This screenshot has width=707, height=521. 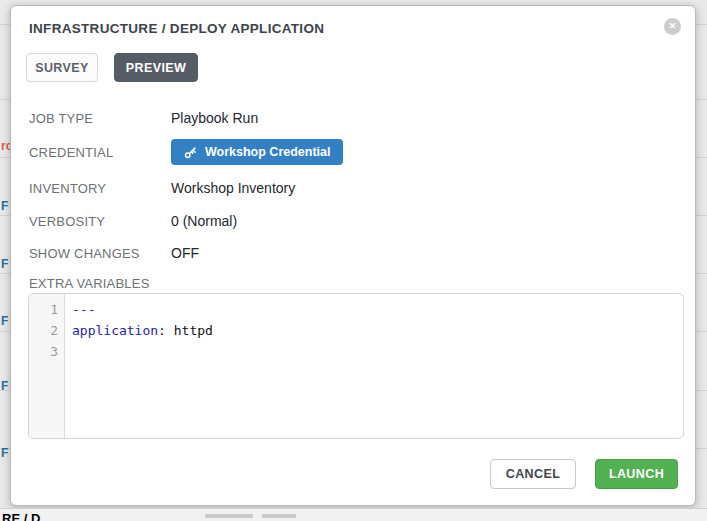 I want to click on verbosity-label: VERBOSITY, so click(x=96, y=222).